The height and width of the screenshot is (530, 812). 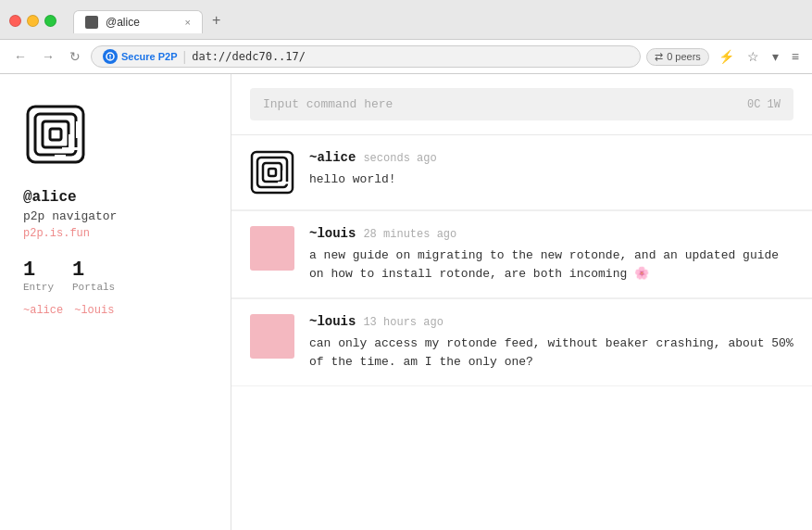 I want to click on portals-count: 1, so click(x=78, y=271).